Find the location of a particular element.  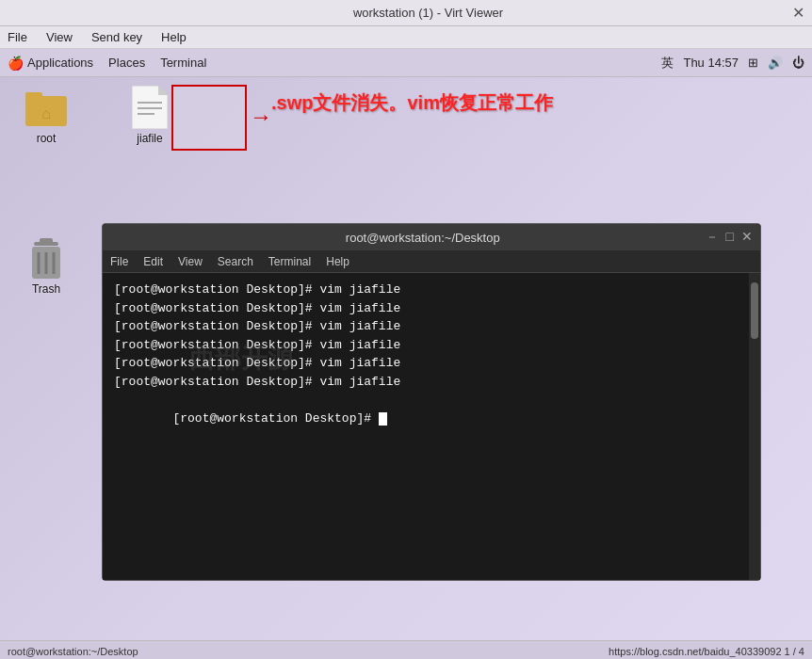

terminal-menu-help: Help is located at coordinates (337, 262).